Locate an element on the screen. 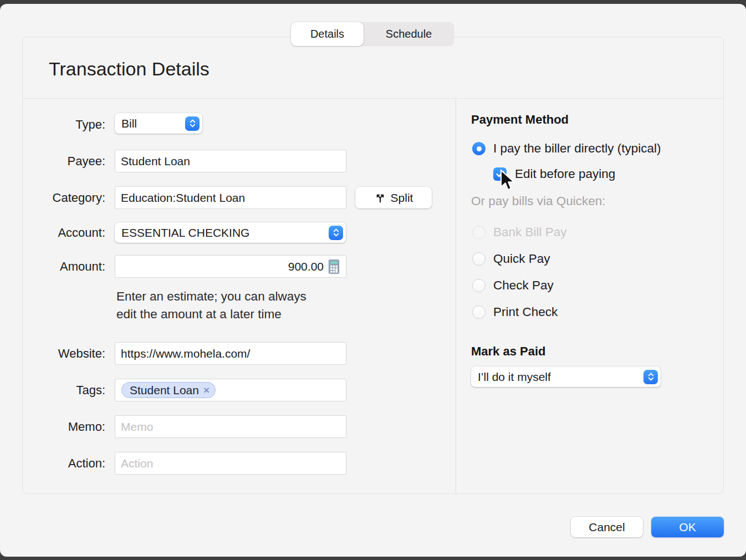 The image size is (746, 560). tab-details: Details is located at coordinates (327, 34).